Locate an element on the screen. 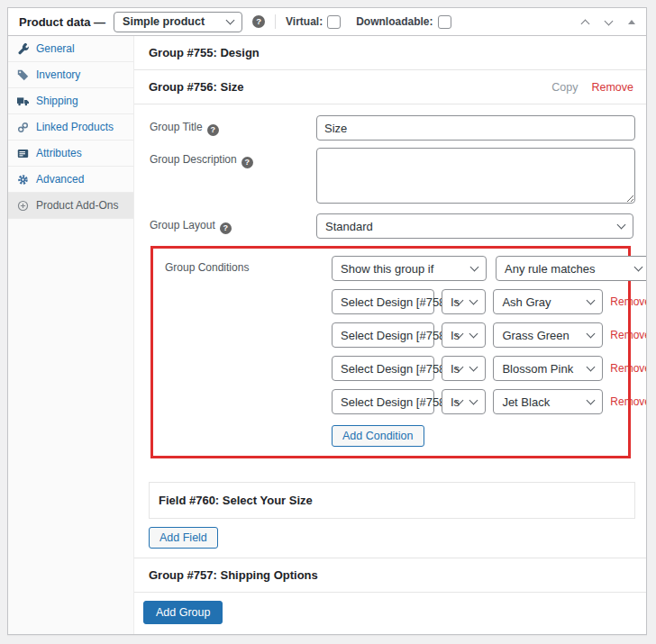 Image resolution: width=656 pixels, height=644 pixels. condition-value-select: Blossom Pink is located at coordinates (548, 368).